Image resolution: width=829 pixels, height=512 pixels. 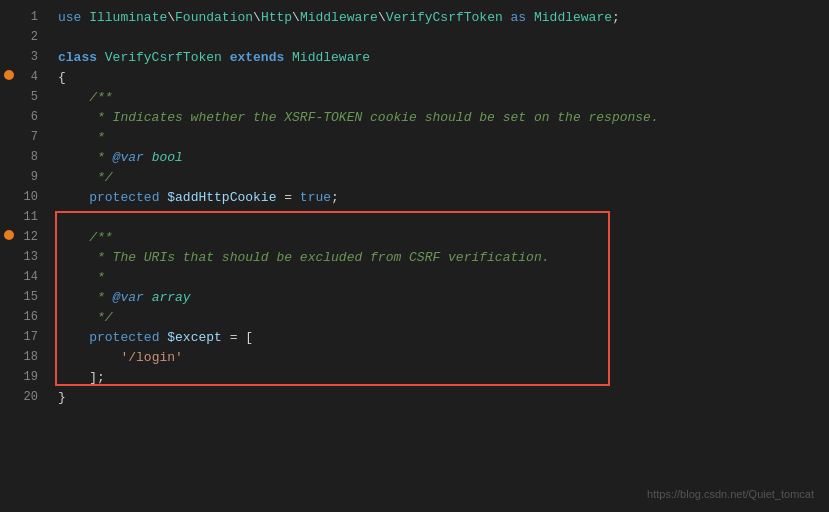 What do you see at coordinates (194, 338) in the screenshot?
I see `code-token: $except` at bounding box center [194, 338].